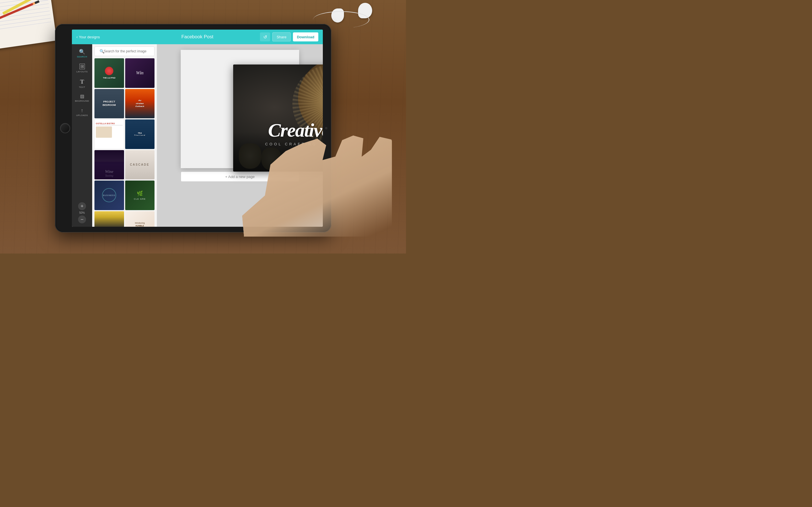 The image size is (812, 507). Describe the element at coordinates (82, 66) in the screenshot. I see `layouts-icon: ⊞` at that location.